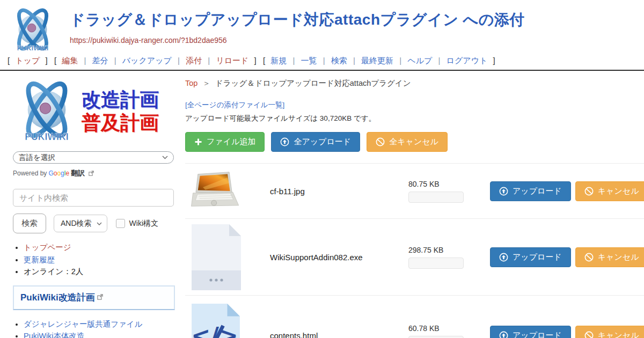 The image size is (644, 338). I want to click on file-size: 298.75 KB, so click(426, 250).